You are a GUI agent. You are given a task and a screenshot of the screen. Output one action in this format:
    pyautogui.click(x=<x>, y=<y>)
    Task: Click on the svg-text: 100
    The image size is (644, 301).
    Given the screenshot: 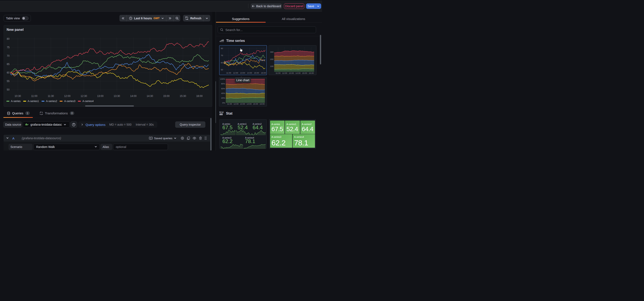 What is the action you would take?
    pyautogui.click(x=272, y=66)
    